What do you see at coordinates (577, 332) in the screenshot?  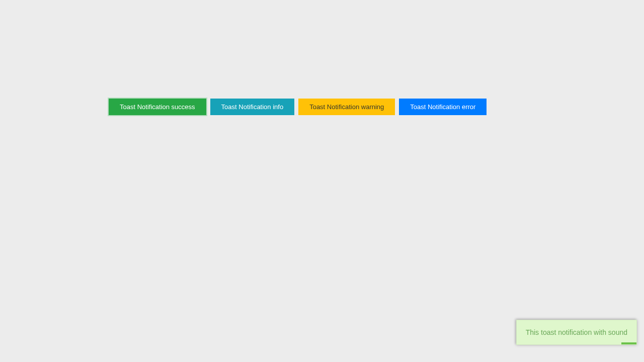 I see `toast-notification: This toast notification with sound` at bounding box center [577, 332].